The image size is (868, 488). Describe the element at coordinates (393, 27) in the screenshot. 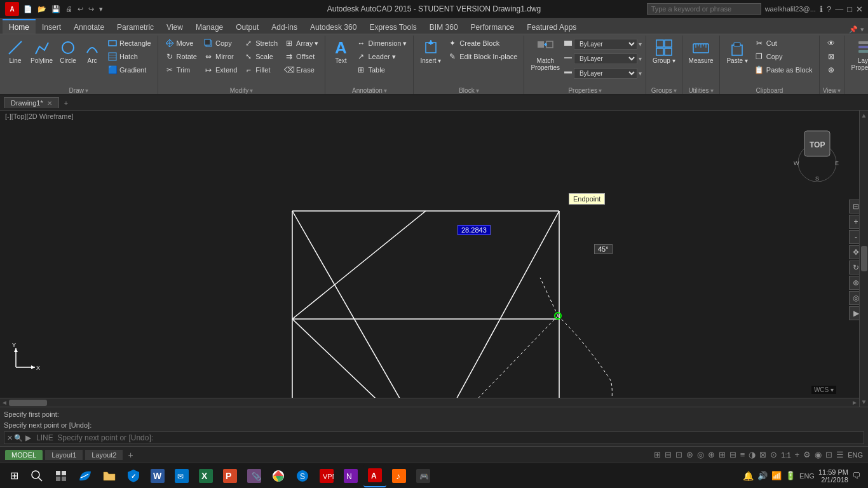

I see `tab-express: Express Tools` at that location.